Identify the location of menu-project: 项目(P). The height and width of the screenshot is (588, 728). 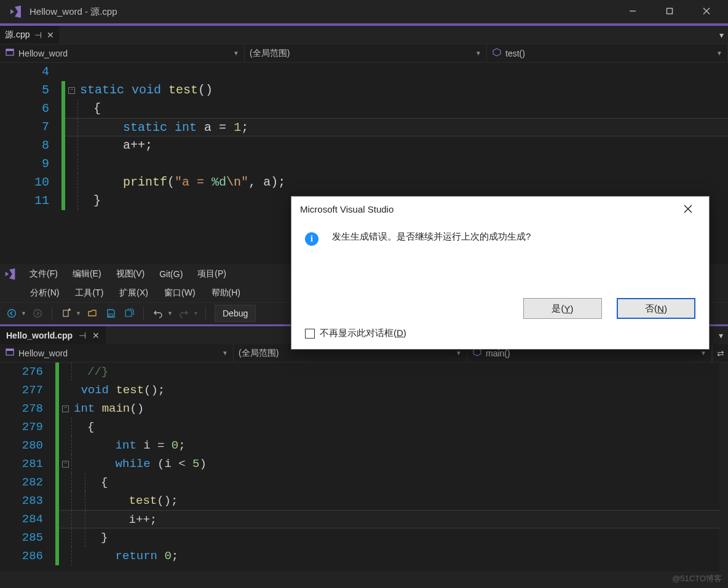
(212, 274).